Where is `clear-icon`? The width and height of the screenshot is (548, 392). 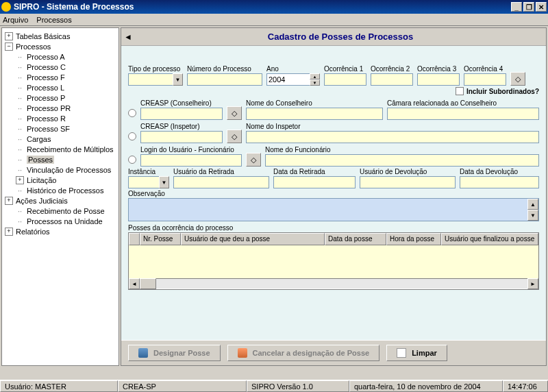 clear-icon is located at coordinates (401, 353).